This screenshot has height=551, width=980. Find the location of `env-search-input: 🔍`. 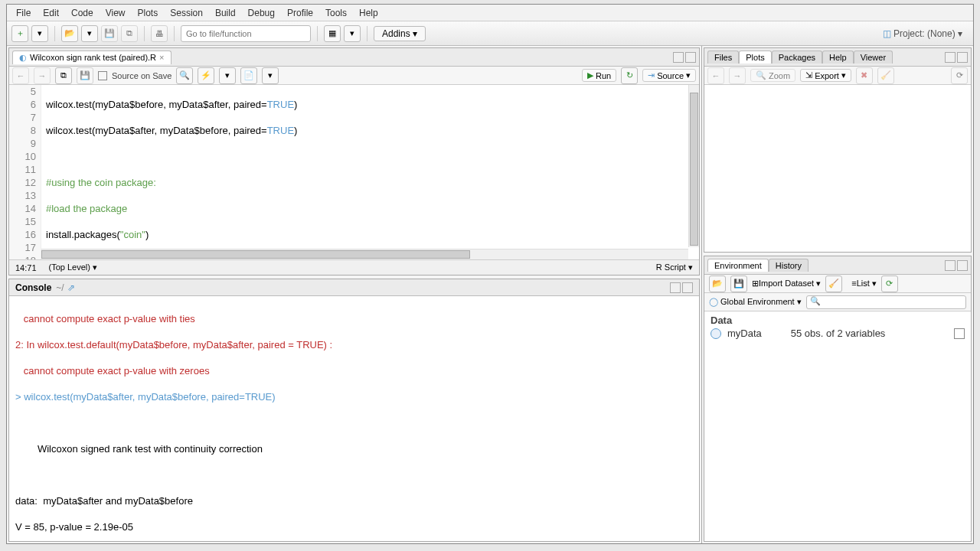

env-search-input: 🔍 is located at coordinates (887, 302).